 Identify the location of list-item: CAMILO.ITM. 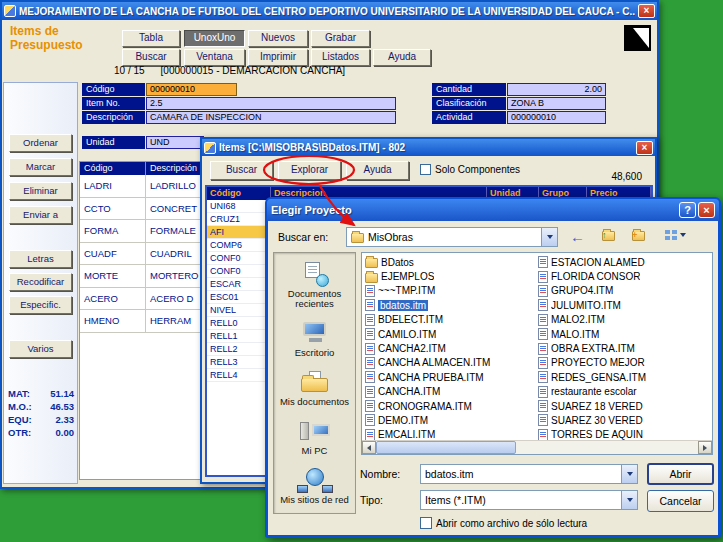
(451, 334).